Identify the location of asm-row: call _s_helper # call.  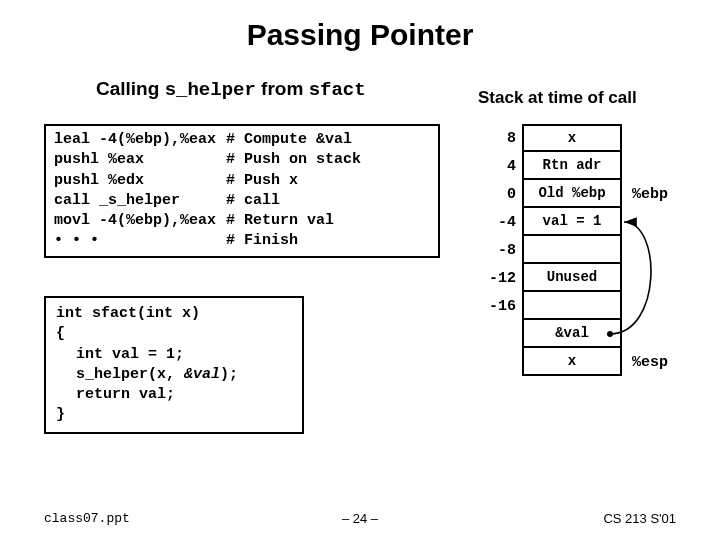
(242, 201).